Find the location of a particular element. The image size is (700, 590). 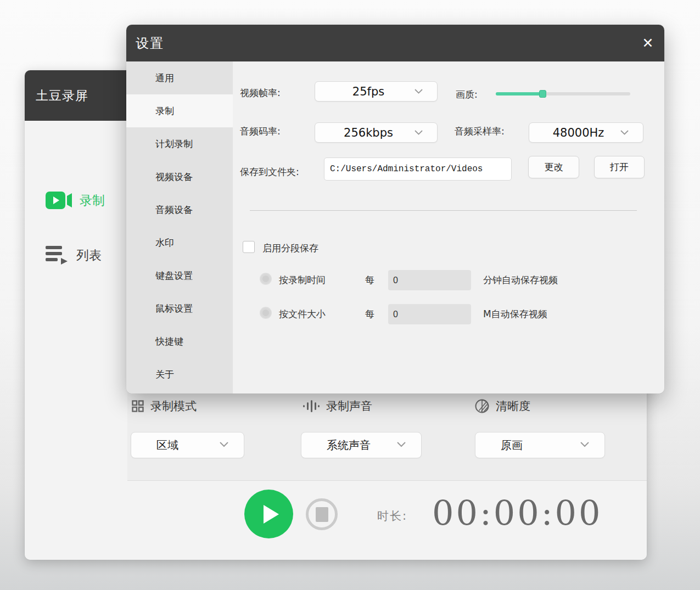

save-folder-input is located at coordinates (418, 169).